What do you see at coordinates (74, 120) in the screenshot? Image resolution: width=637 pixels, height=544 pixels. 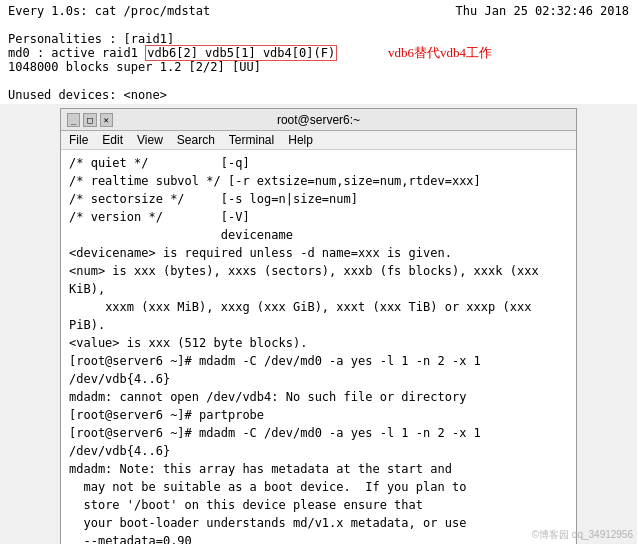 I see `minimize-button: _` at bounding box center [74, 120].